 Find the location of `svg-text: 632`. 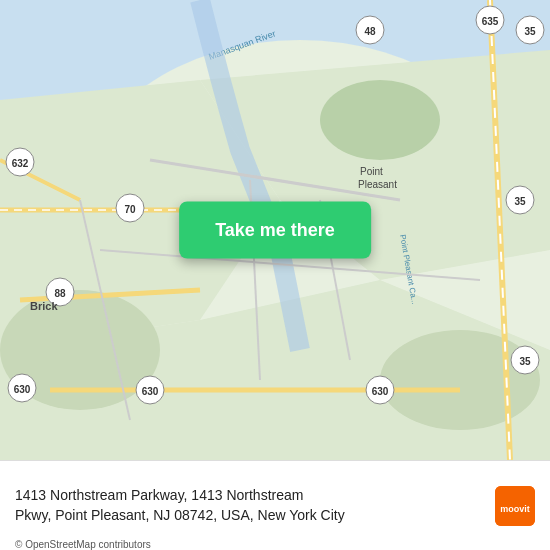

svg-text: 632 is located at coordinates (20, 164).